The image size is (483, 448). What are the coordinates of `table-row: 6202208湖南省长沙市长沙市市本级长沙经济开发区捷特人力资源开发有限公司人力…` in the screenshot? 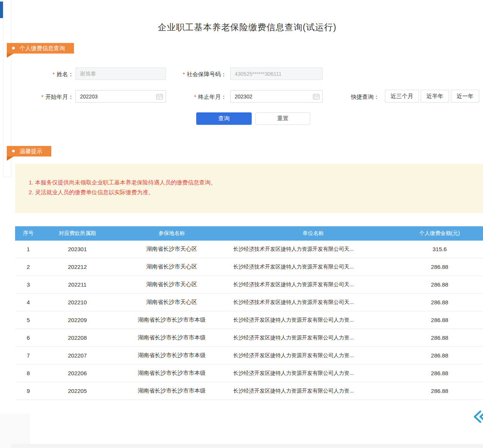 It's located at (249, 338).